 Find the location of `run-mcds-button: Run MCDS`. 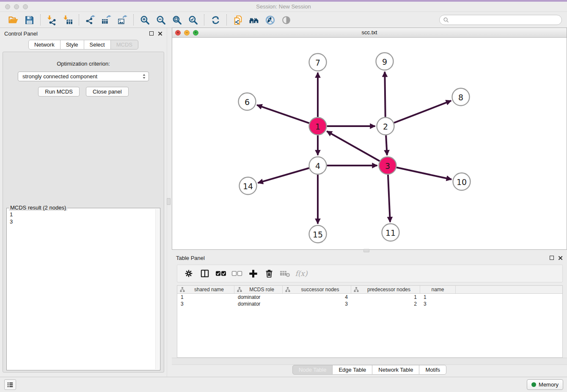

run-mcds-button: Run MCDS is located at coordinates (59, 91).